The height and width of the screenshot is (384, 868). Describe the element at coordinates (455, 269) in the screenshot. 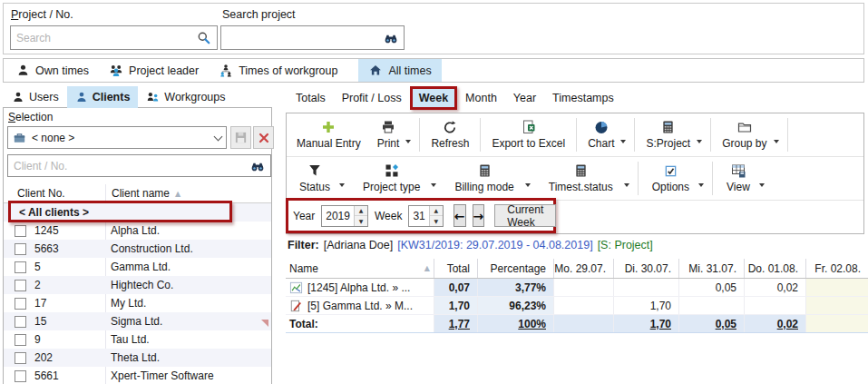

I see `header-total: Total` at that location.